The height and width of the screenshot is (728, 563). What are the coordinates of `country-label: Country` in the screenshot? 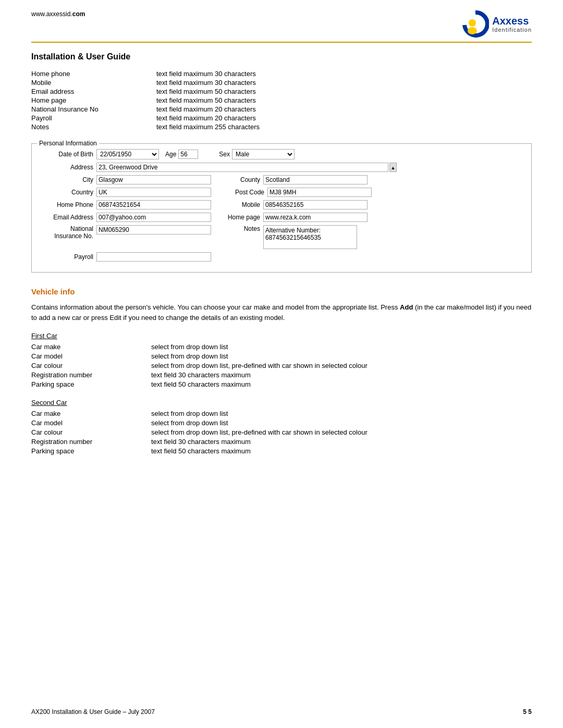 It's located at (68, 192).